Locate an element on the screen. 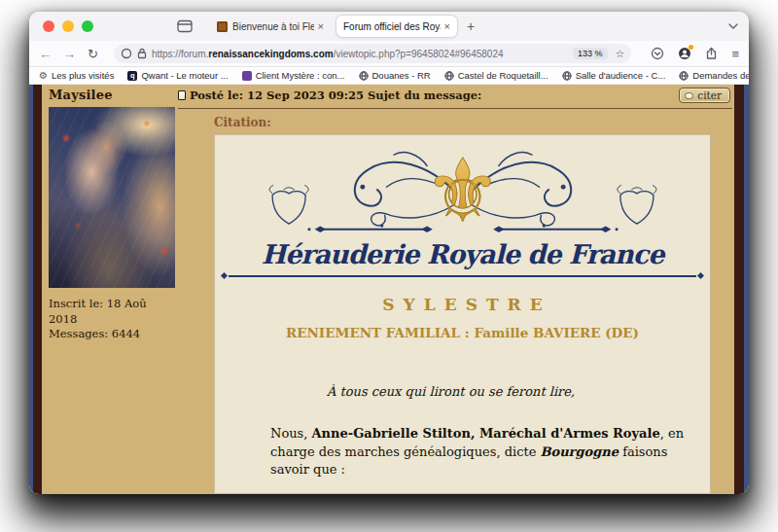 The height and width of the screenshot is (532, 778). bookmark-item: q Qwant - Le moteur ... is located at coordinates (177, 76).